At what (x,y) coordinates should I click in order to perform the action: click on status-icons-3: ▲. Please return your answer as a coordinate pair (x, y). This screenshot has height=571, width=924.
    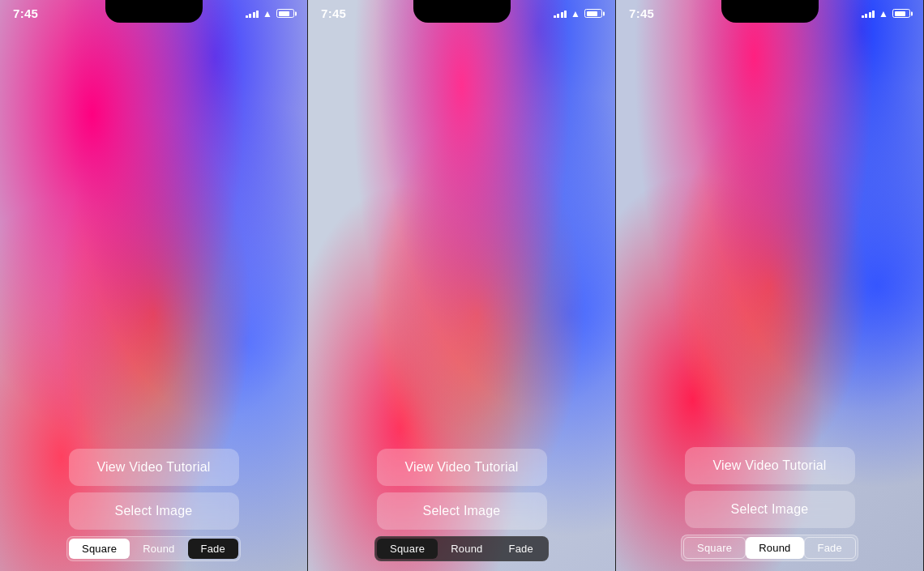
    Looking at the image, I should click on (886, 14).